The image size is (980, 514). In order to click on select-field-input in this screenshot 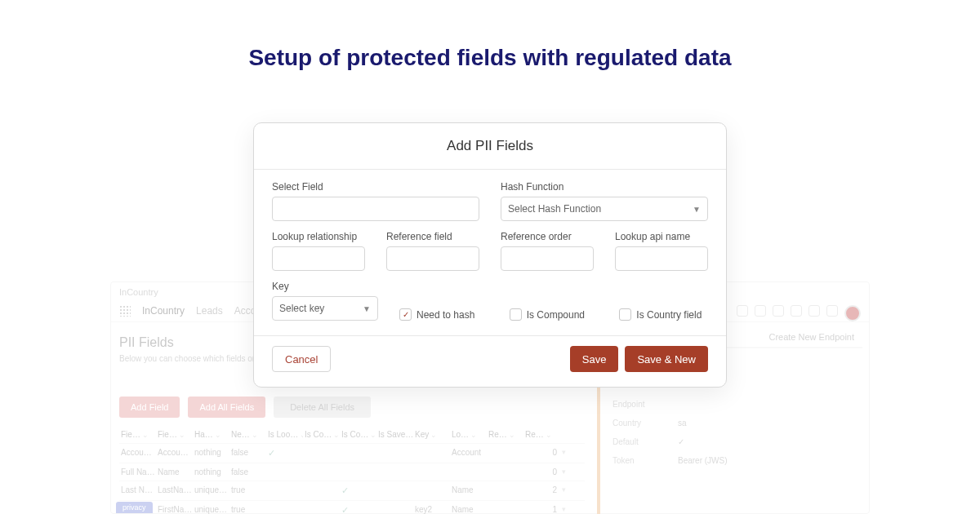, I will do `click(376, 209)`.